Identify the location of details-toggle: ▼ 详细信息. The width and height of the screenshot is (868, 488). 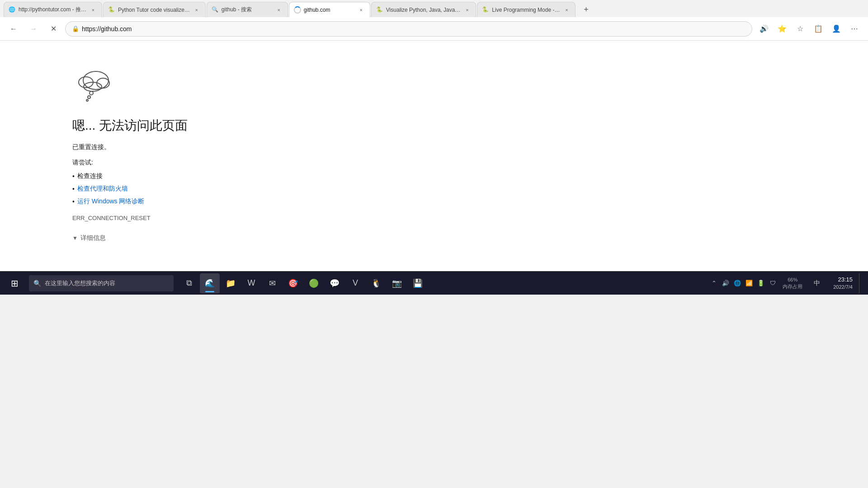
(130, 238).